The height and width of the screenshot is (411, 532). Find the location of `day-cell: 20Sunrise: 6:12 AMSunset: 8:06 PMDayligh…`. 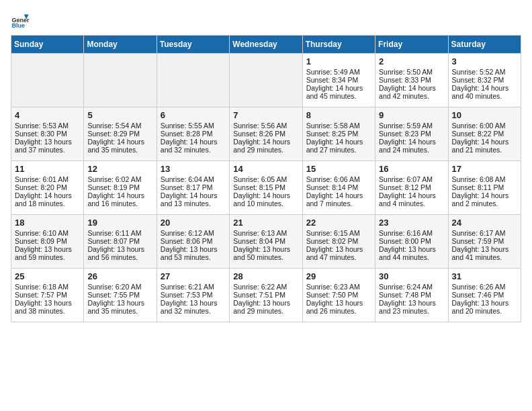

day-cell: 20Sunrise: 6:12 AMSunset: 8:06 PMDayligh… is located at coordinates (193, 242).